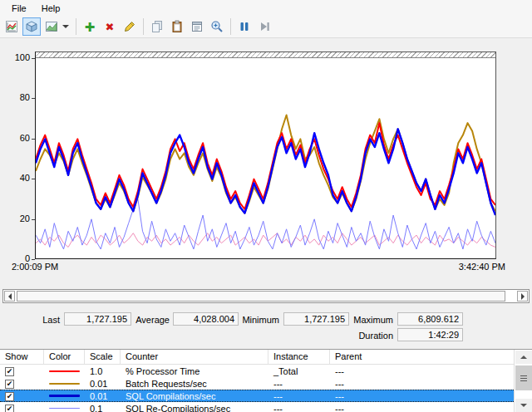 The height and width of the screenshot is (412, 532). Describe the element at coordinates (524, 357) in the screenshot. I see `scroll-up-button` at that location.